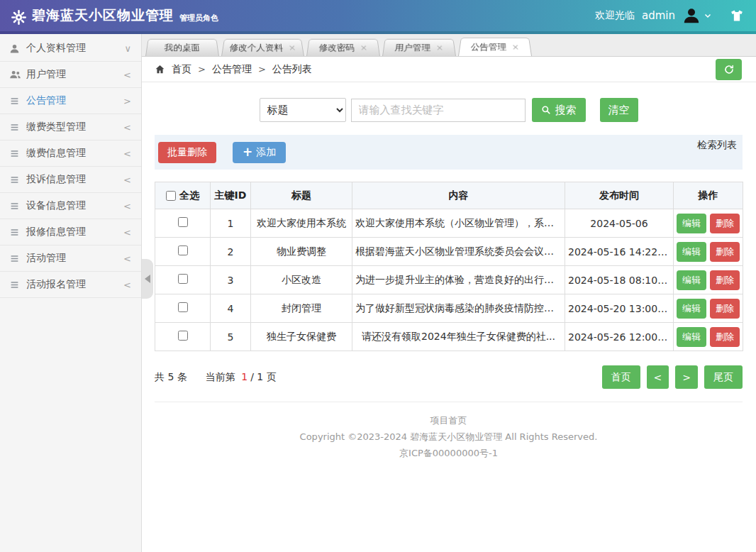 The image size is (756, 552). Describe the element at coordinates (46, 101) in the screenshot. I see `sidebar-item-label: 公告管理` at that location.